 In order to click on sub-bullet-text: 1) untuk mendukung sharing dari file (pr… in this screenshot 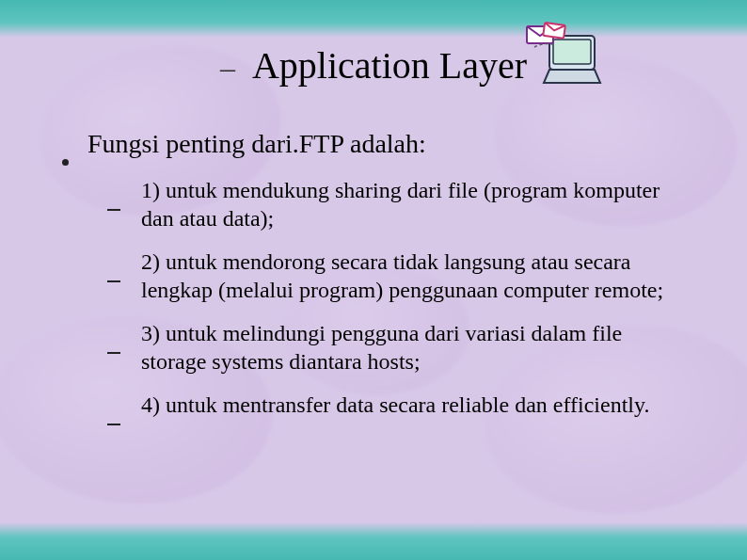, I will do `click(416, 204)`.